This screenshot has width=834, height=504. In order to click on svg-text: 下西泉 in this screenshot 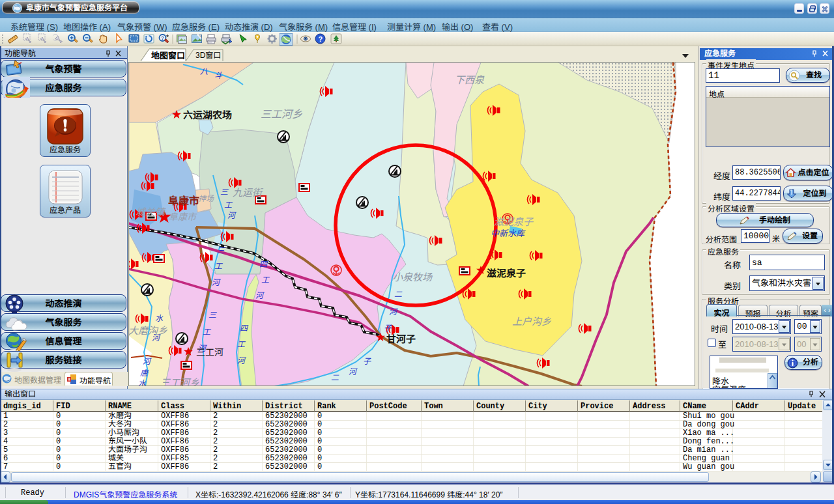, I will do `click(470, 79)`.